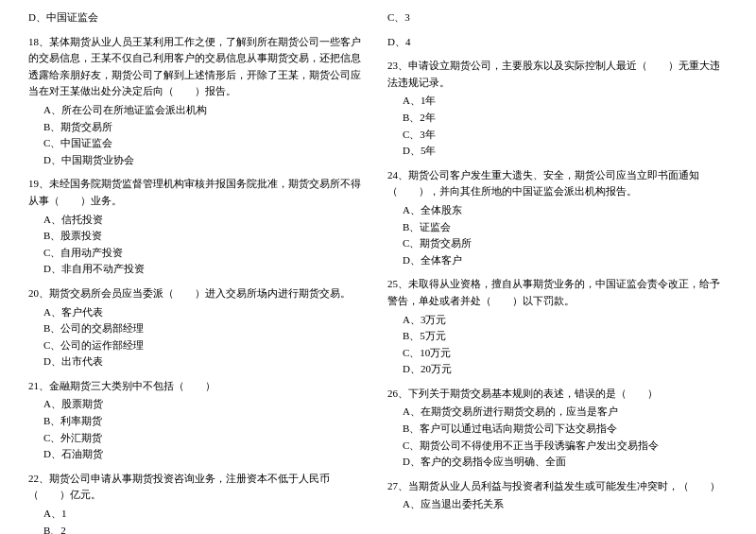 This screenshot has width=756, height=534. I want to click on option-text: D、20万元, so click(558, 370).